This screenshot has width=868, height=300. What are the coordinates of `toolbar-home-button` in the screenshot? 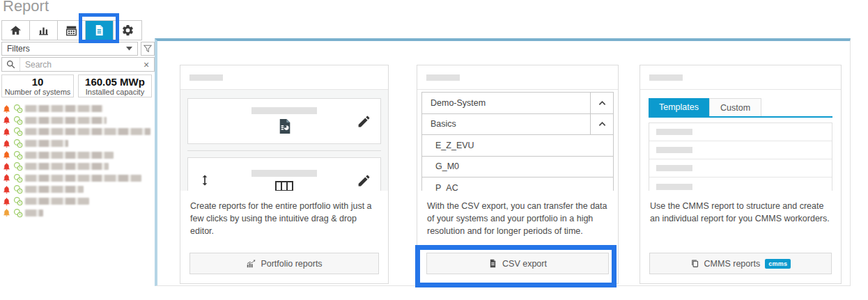 It's located at (16, 31).